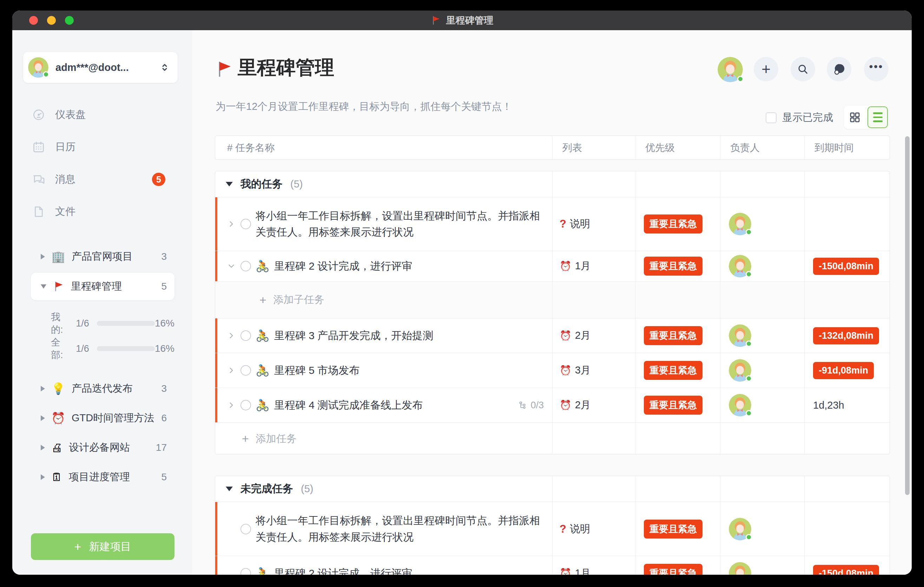 The height and width of the screenshot is (587, 924). What do you see at coordinates (103, 418) in the screenshot?
I see `project-item: ⏰ GTD时间管理方法 6` at bounding box center [103, 418].